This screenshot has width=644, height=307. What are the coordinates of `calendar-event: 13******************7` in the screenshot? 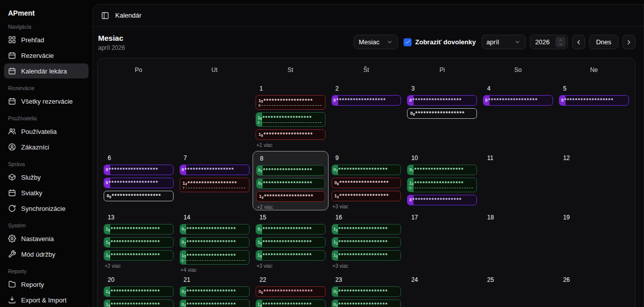 It's located at (214, 185).